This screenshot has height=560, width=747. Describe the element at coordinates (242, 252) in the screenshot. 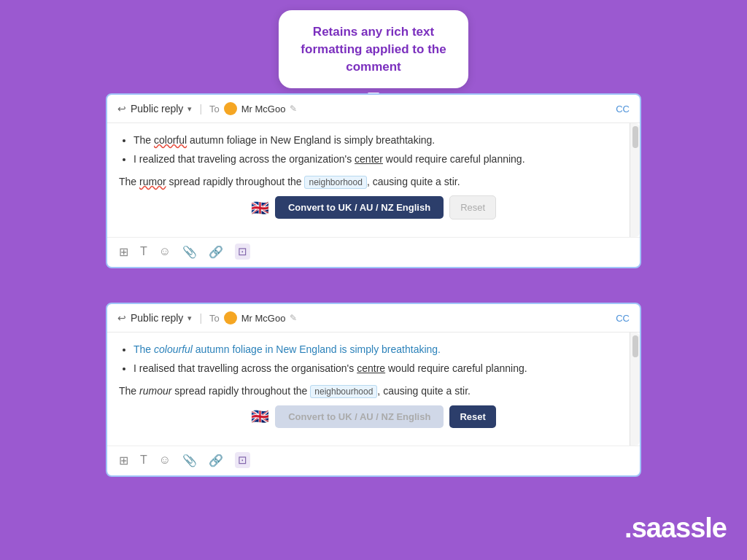

I see `plugin-icon-1: ⊡` at that location.